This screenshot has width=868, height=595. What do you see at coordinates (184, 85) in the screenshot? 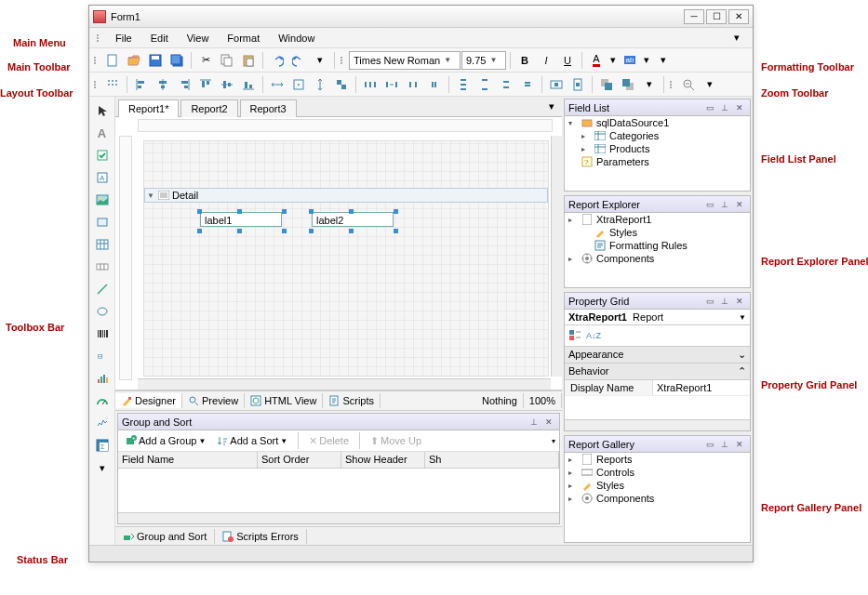
I see `align-right-icon` at bounding box center [184, 85].